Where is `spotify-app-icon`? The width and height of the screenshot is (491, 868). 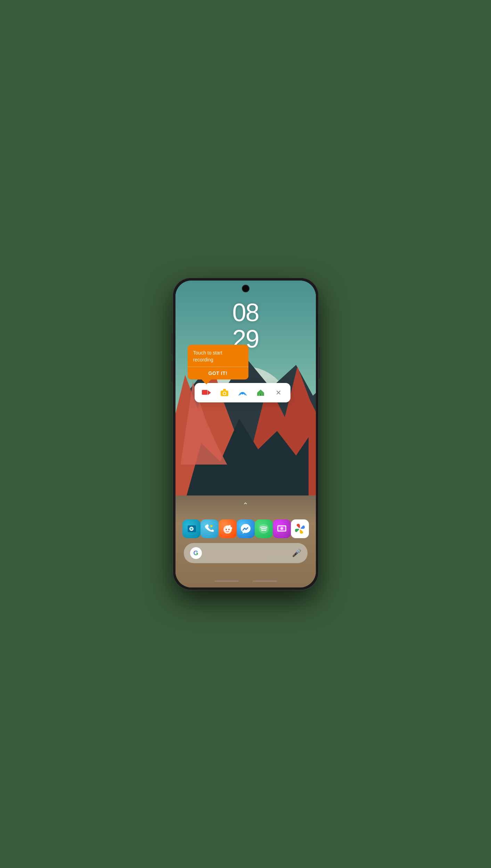 spotify-app-icon is located at coordinates (264, 529).